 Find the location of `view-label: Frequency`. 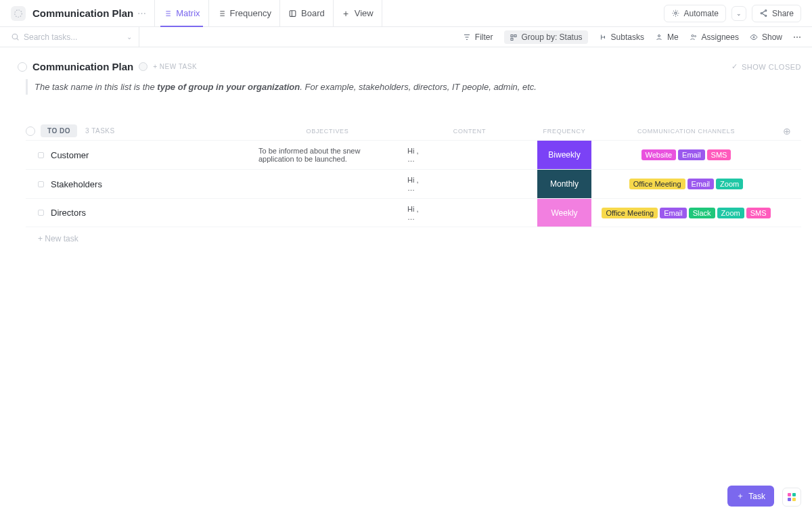

view-label: Frequency is located at coordinates (250, 14).